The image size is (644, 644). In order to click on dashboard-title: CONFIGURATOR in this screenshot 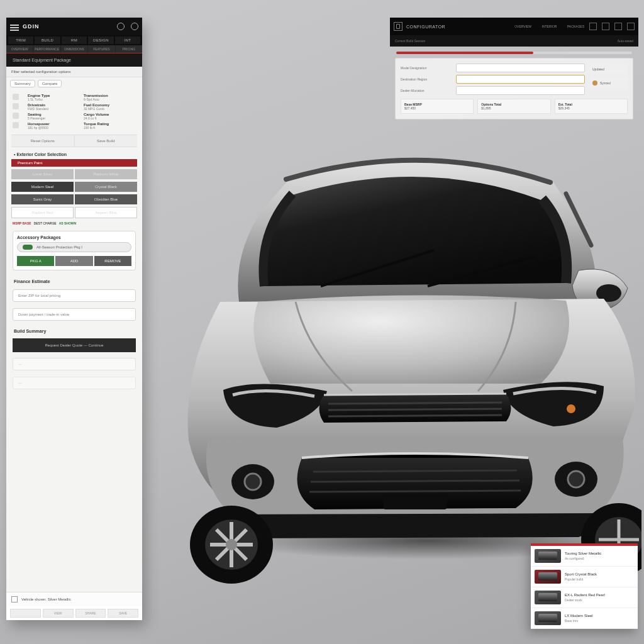, I will do `click(426, 26)`.